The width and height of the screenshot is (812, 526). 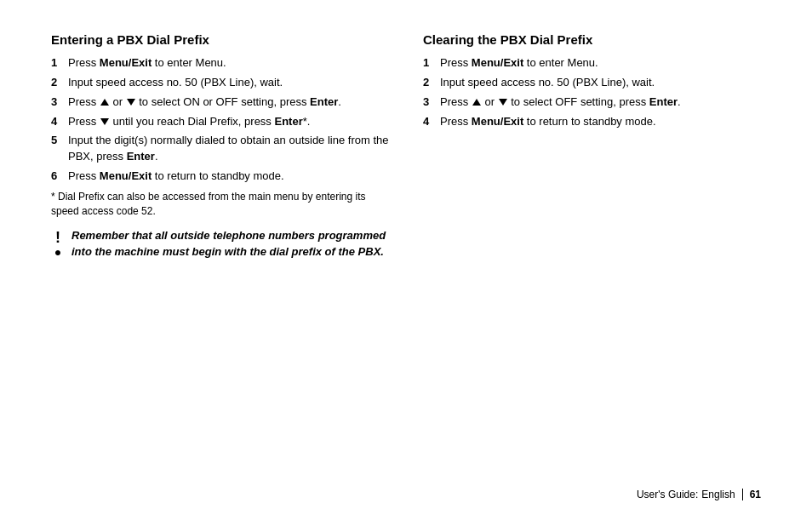 What do you see at coordinates (601, 102) in the screenshot?
I see `step-content: Press or to select OFF setting, press En…` at bounding box center [601, 102].